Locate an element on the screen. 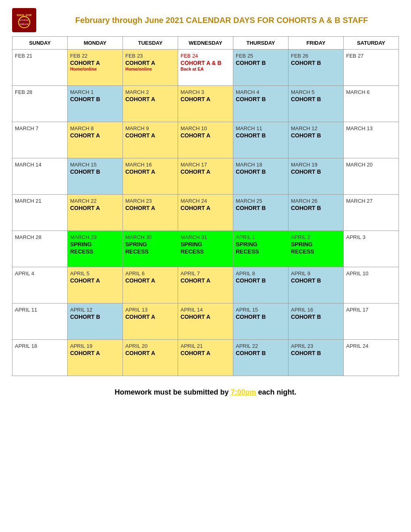 This screenshot has width=411, height=532. calendar-cell: MARCH 1COHORT B is located at coordinates (95, 104).